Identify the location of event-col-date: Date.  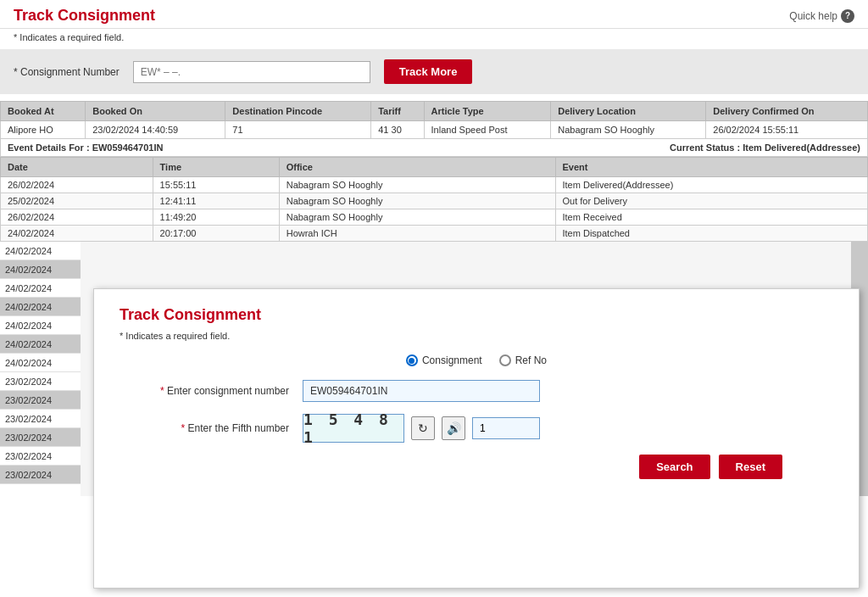
(77, 168).